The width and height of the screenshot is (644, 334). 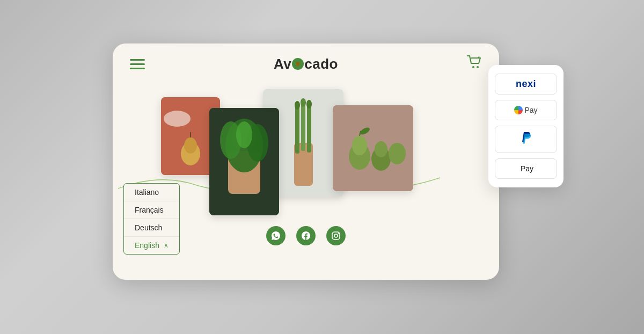 What do you see at coordinates (526, 140) in the screenshot?
I see `paypal-label` at bounding box center [526, 140].